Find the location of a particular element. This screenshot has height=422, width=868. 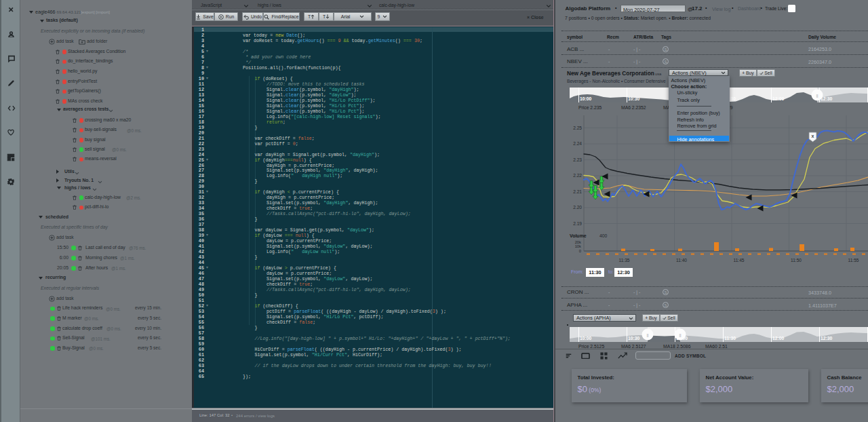

svg-text: 11:30 is located at coordinates (730, 338).